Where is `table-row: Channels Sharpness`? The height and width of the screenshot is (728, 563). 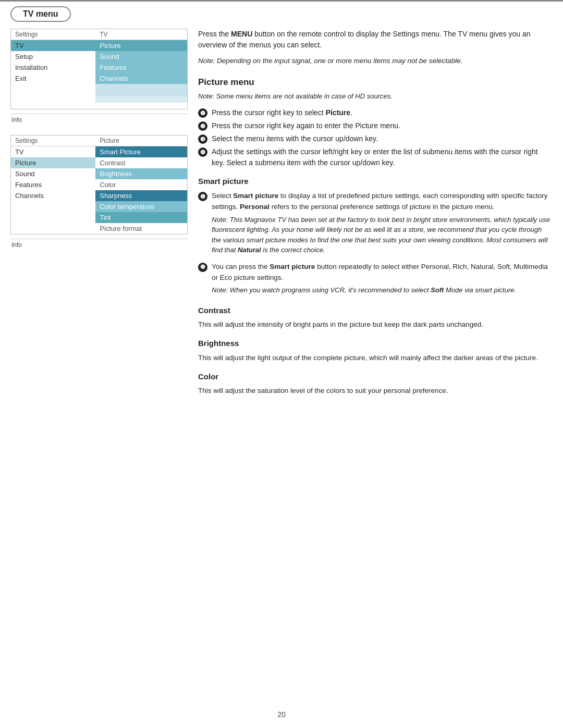
table-row: Channels Sharpness is located at coordinates (99, 196).